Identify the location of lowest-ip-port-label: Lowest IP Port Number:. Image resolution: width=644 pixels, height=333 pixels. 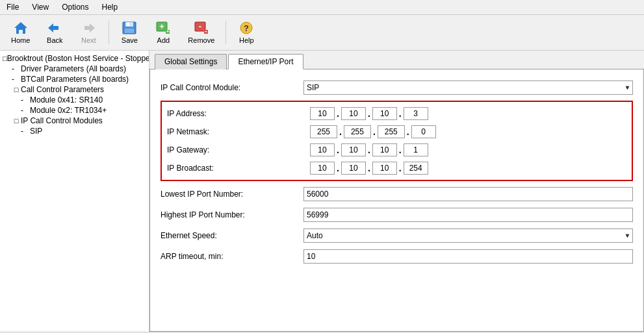
(232, 194).